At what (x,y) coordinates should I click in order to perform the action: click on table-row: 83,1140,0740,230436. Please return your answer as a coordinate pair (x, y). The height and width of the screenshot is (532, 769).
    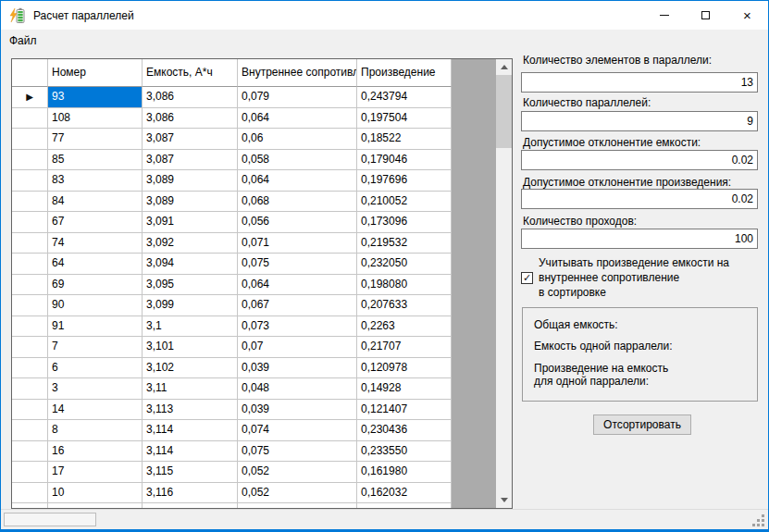
    Looking at the image, I should click on (231, 431).